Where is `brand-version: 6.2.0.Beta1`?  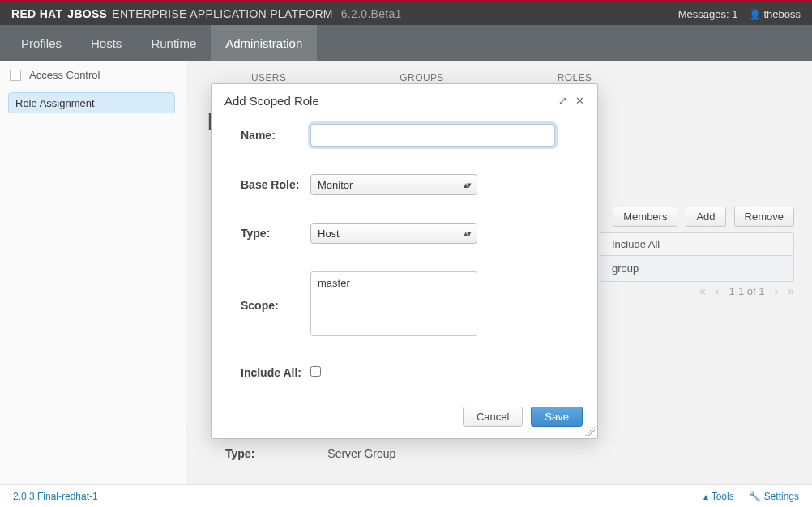 brand-version: 6.2.0.Beta1 is located at coordinates (371, 14).